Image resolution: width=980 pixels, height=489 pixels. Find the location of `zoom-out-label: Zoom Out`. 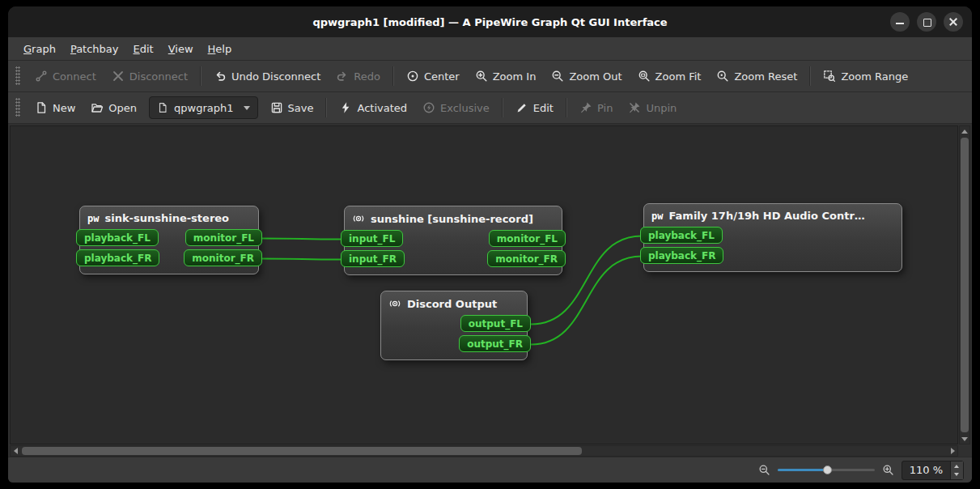

zoom-out-label: Zoom Out is located at coordinates (596, 76).